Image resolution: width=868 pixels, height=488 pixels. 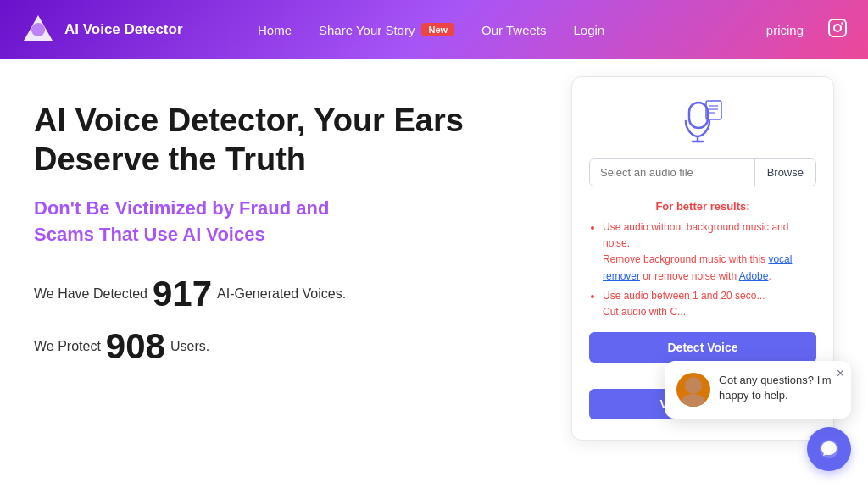 What do you see at coordinates (785, 173) in the screenshot?
I see `browse-button: Browse` at bounding box center [785, 173].